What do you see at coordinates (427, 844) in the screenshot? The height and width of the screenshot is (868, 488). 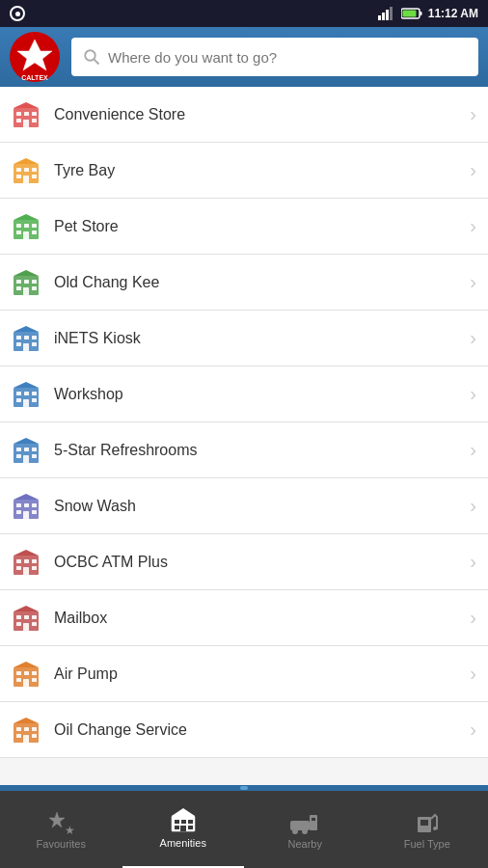 I see `nav-fueltype-label: Fuel Type` at bounding box center [427, 844].